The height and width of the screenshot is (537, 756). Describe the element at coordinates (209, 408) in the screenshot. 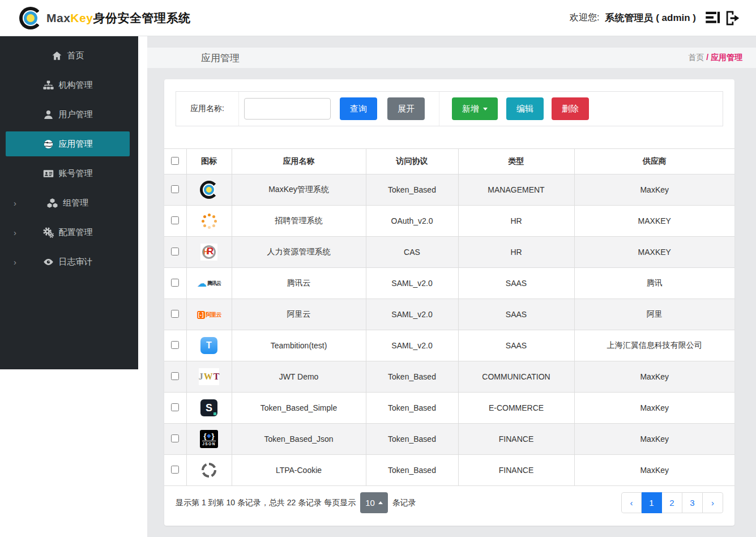

I see `app-icon-cell: S` at that location.